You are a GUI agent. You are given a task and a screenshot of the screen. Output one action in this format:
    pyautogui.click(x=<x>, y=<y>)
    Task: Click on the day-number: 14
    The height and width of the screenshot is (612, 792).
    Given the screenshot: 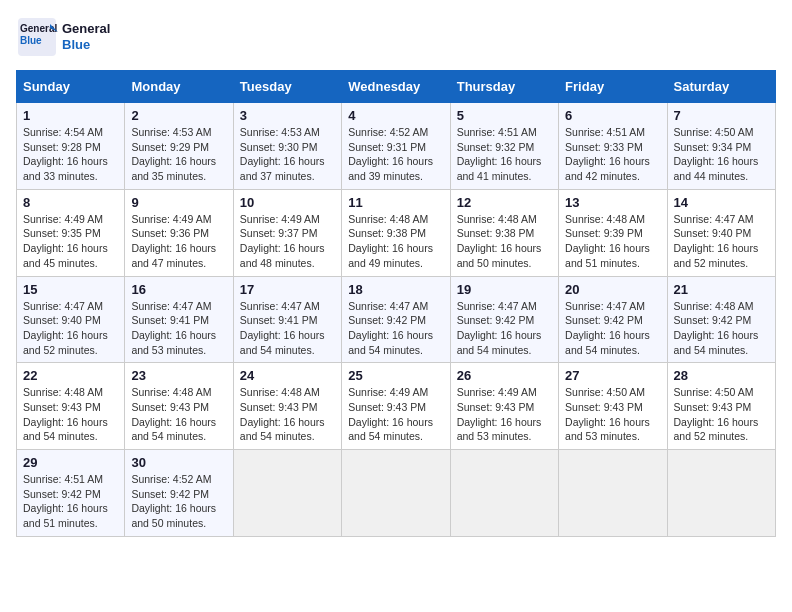 What is the action you would take?
    pyautogui.click(x=722, y=202)
    